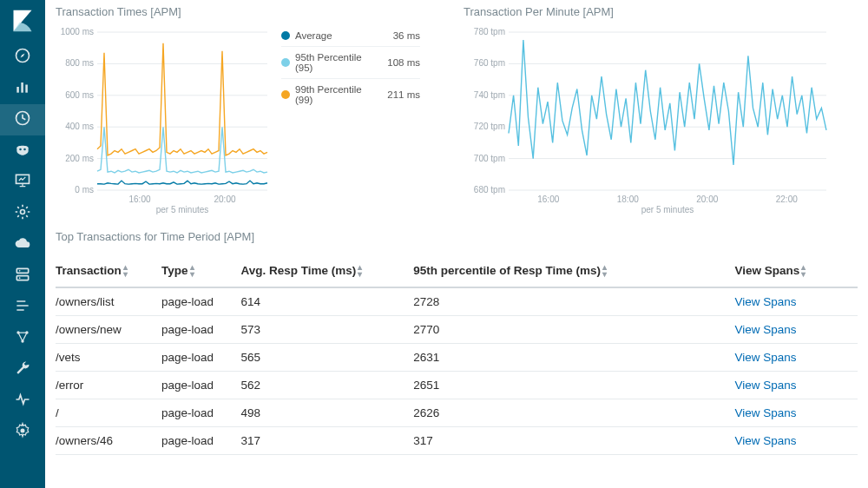 The width and height of the screenshot is (868, 488). I want to click on cell-p95: 2770, so click(548, 330).